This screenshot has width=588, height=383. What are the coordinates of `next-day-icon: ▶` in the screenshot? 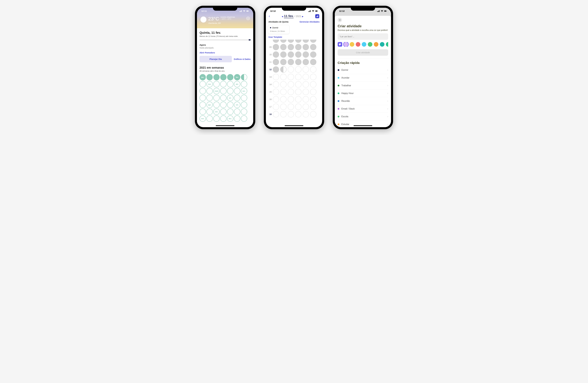 It's located at (303, 16).